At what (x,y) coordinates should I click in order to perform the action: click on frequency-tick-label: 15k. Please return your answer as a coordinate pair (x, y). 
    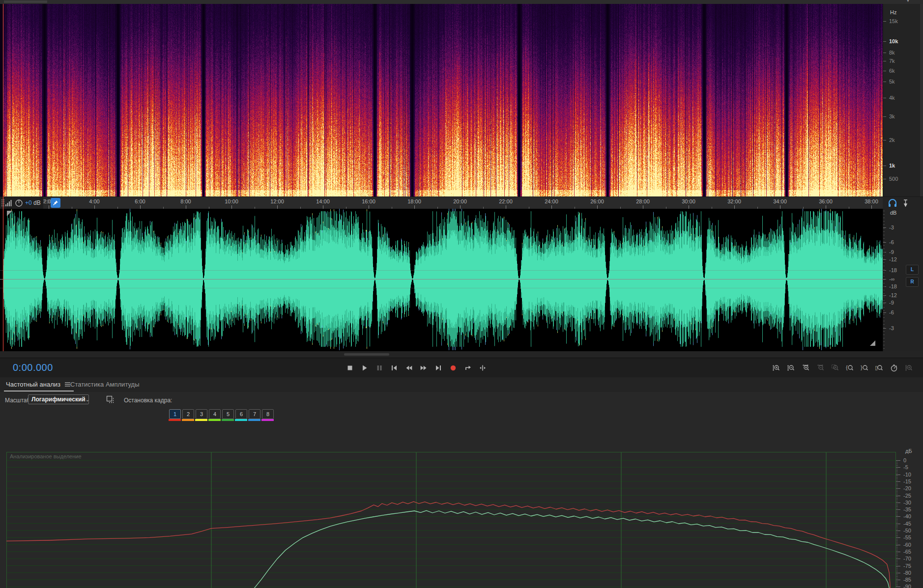
    Looking at the image, I should click on (894, 21).